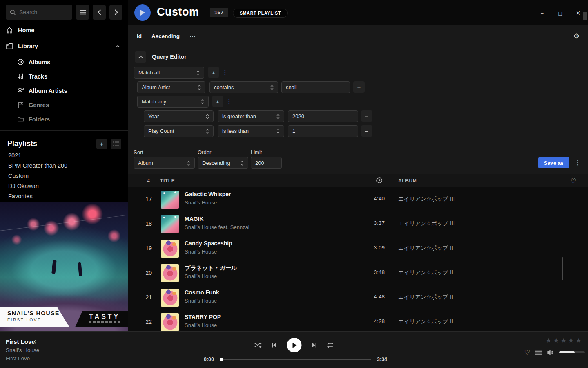  What do you see at coordinates (193, 36) in the screenshot?
I see `more-options-icon: ⋯` at bounding box center [193, 36].